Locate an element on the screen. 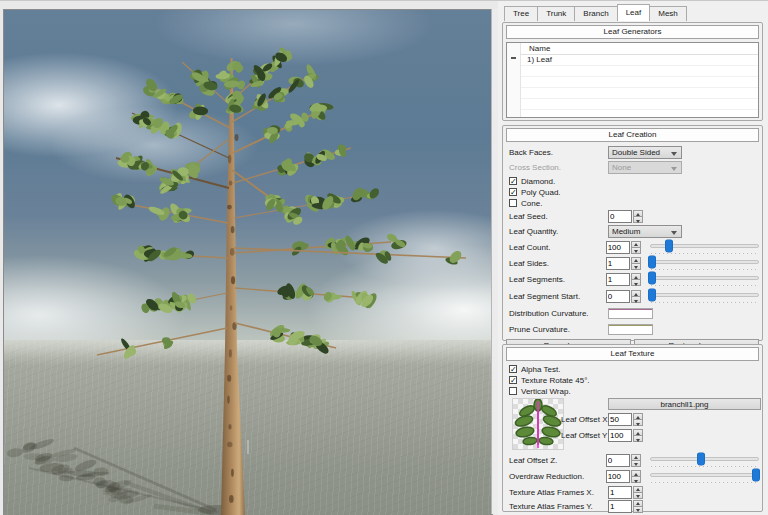 Image resolution: width=768 pixels, height=515 pixels. texture-atlas-frames-x-input is located at coordinates (620, 492).